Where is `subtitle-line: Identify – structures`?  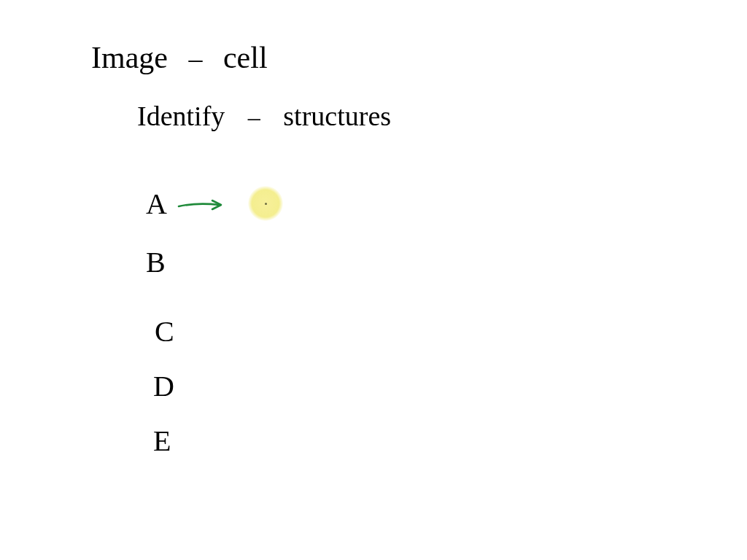
subtitle-line: Identify – structures is located at coordinates (264, 116).